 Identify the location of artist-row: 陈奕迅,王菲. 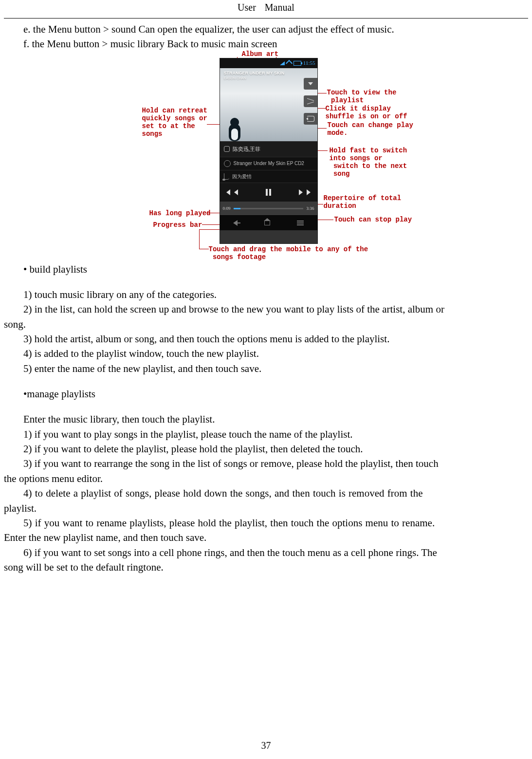
(269, 149).